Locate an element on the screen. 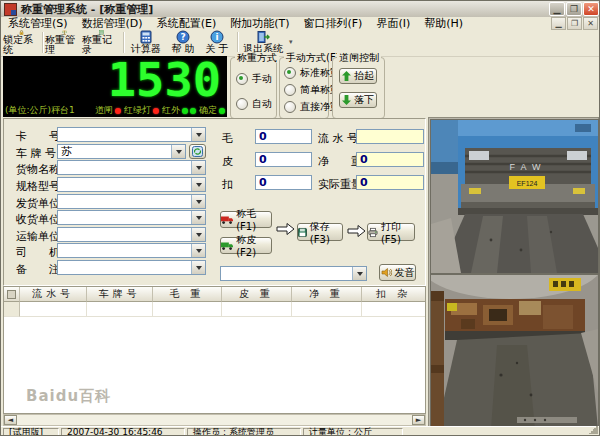 Image resolution: width=600 pixels, height=436 pixels. transporter-combobox is located at coordinates (132, 234).